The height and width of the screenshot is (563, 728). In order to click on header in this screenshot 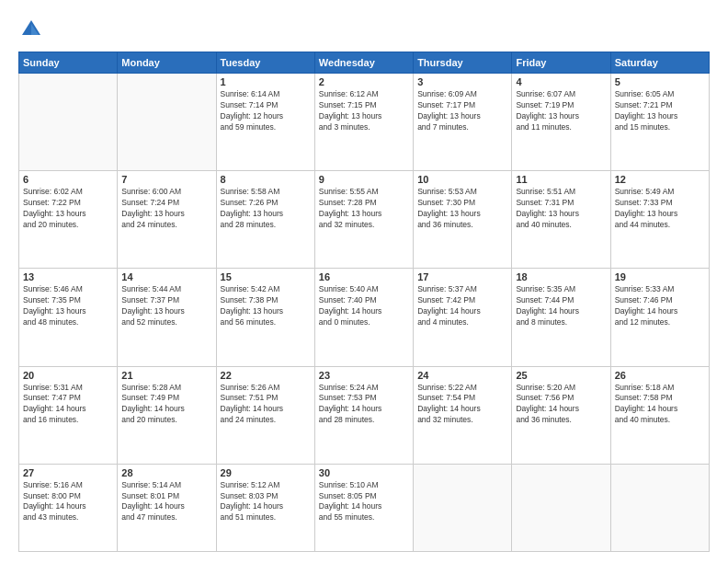, I will do `click(364, 29)`.